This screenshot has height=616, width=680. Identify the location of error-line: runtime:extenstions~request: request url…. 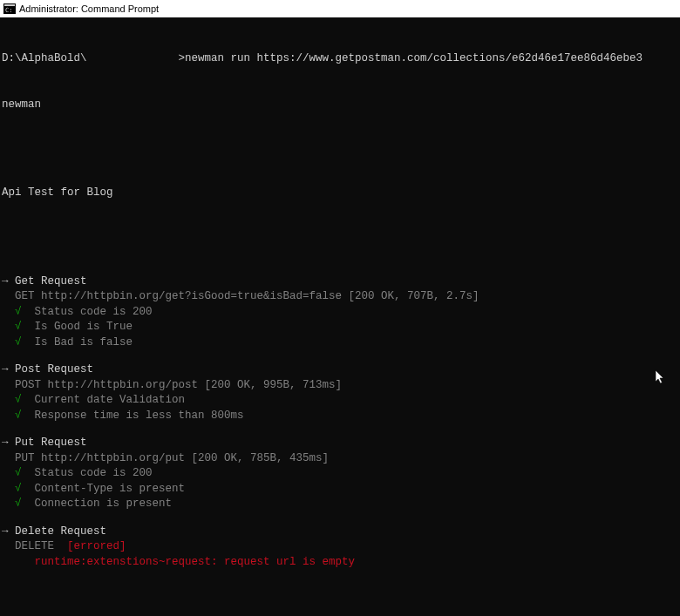
(340, 563).